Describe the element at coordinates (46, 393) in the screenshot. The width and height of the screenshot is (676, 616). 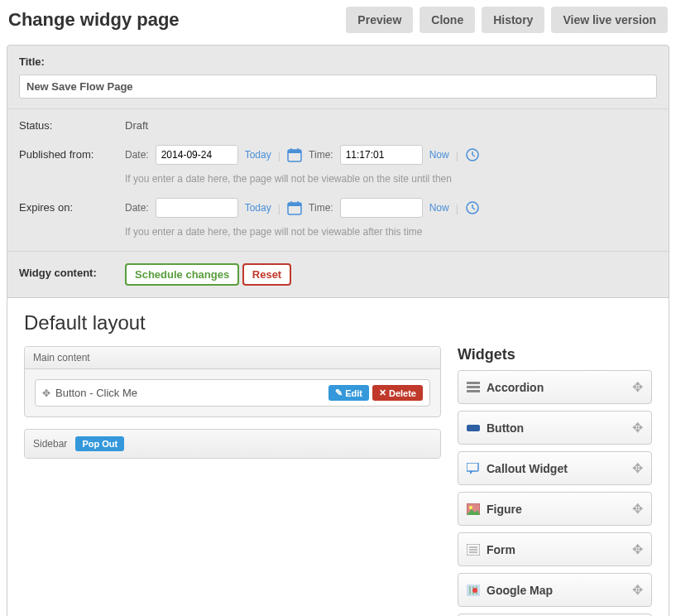
I see `move-icon: ✥` at that location.